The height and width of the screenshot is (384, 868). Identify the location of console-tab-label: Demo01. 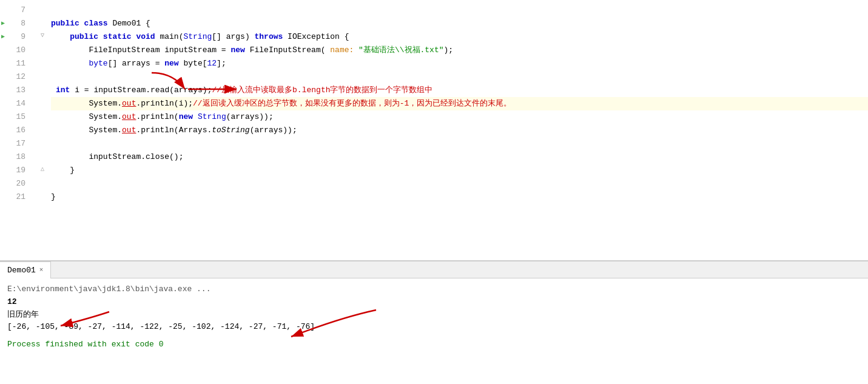
(22, 271).